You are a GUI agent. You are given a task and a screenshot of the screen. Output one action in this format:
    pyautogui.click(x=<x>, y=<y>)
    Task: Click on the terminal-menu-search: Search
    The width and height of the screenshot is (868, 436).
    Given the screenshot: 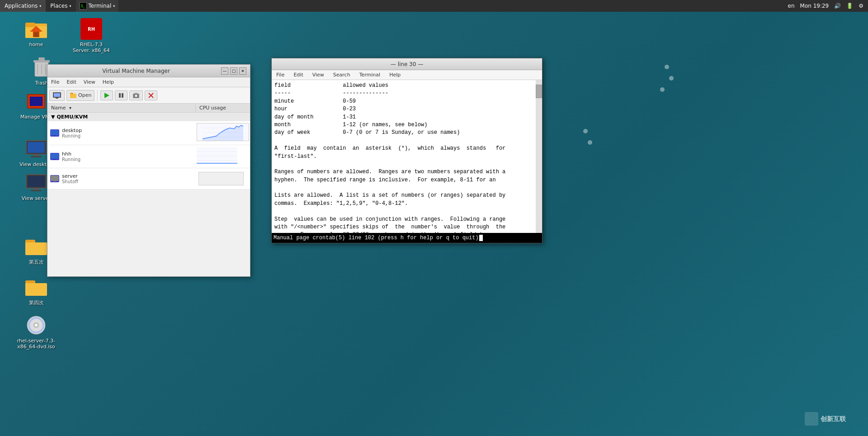 What is the action you would take?
    pyautogui.click(x=342, y=75)
    